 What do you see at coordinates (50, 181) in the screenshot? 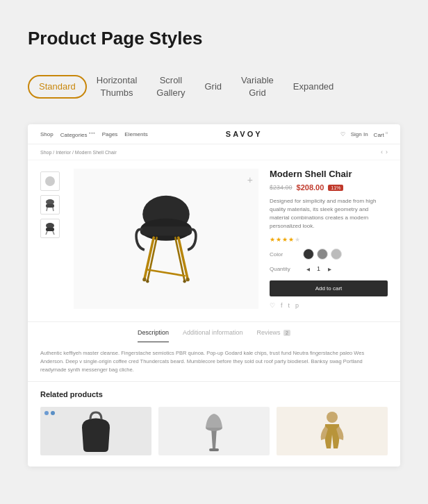
I see `thumb-circle` at bounding box center [50, 181].